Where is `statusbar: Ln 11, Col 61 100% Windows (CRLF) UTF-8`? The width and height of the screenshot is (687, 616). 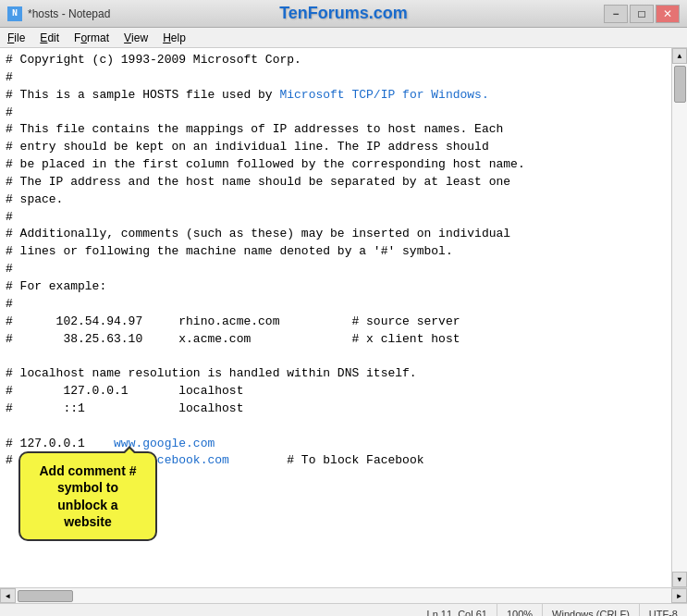
statusbar: Ln 11, Col 61 100% Windows (CRLF) UTF-8 is located at coordinates (344, 610).